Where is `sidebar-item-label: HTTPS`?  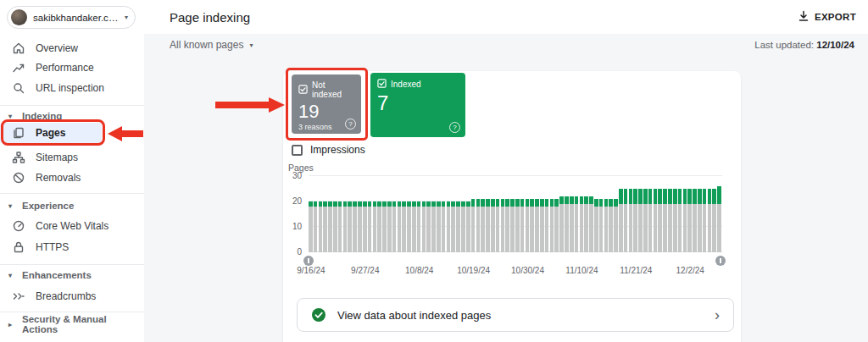 sidebar-item-label: HTTPS is located at coordinates (53, 247).